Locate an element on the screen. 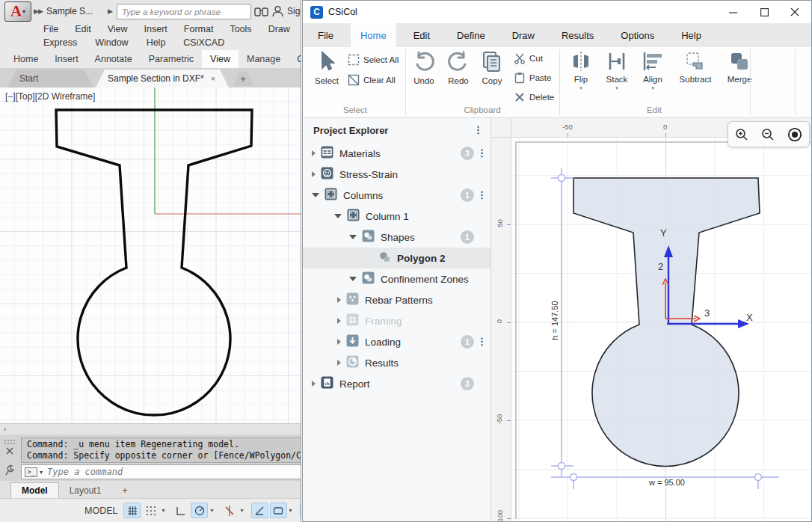  menu-item-file: File is located at coordinates (51, 30).